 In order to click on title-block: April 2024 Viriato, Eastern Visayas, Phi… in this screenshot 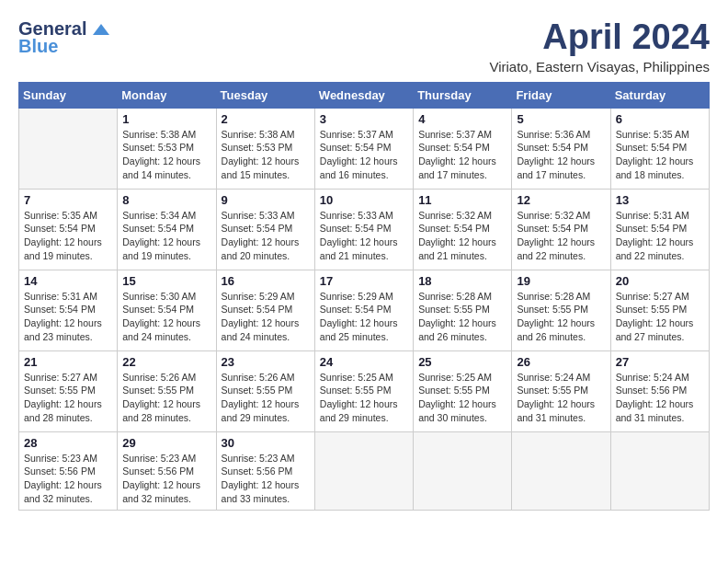, I will do `click(599, 46)`.